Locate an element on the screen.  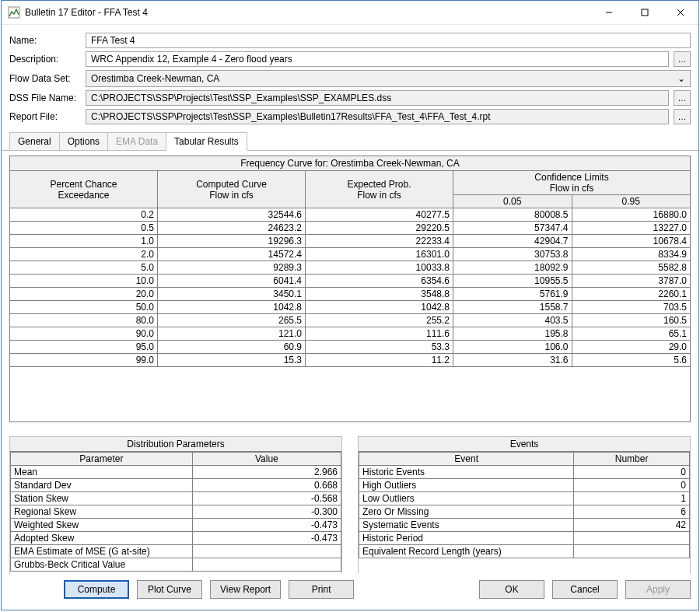
table-row: Systematic Events42 is located at coordinates (524, 526).